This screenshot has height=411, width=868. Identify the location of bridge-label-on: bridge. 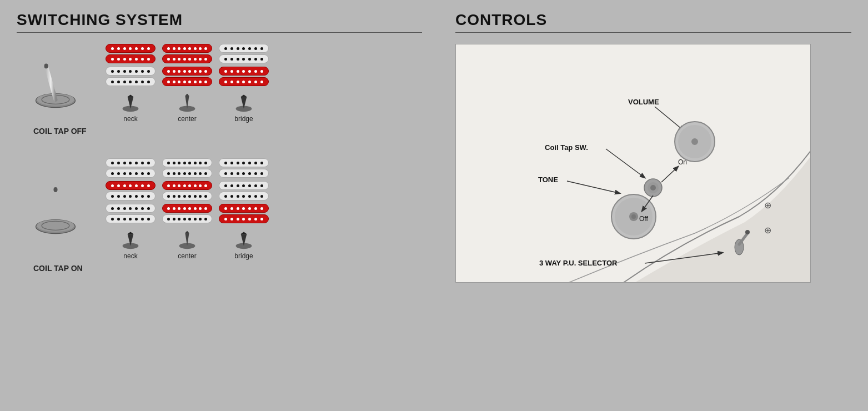
(243, 256).